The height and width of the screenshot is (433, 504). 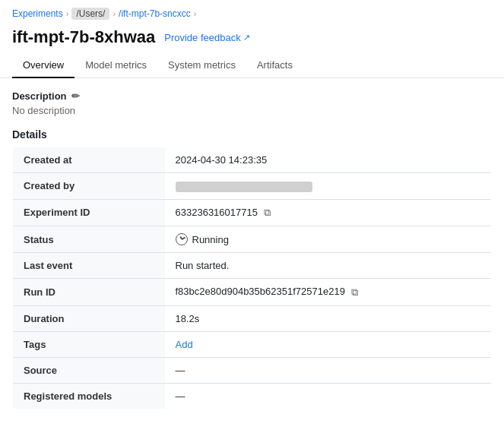 What do you see at coordinates (202, 38) in the screenshot?
I see `feedback-label: Provide feedback` at bounding box center [202, 38].